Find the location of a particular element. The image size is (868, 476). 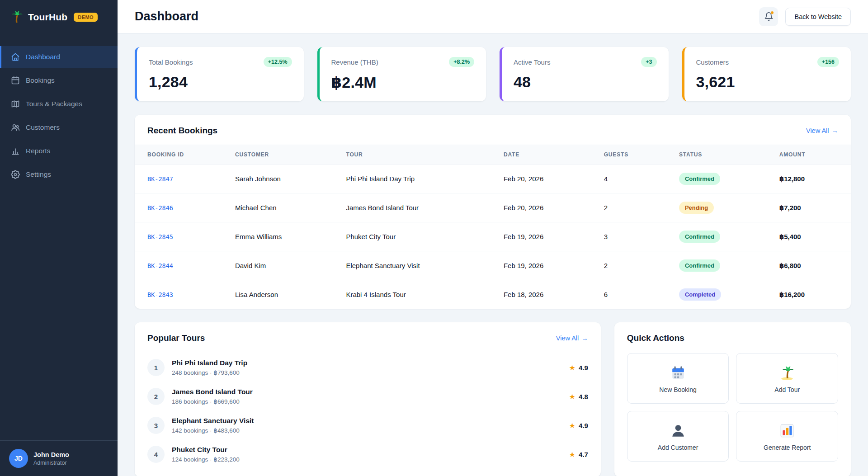

person-icon is located at coordinates (678, 431).